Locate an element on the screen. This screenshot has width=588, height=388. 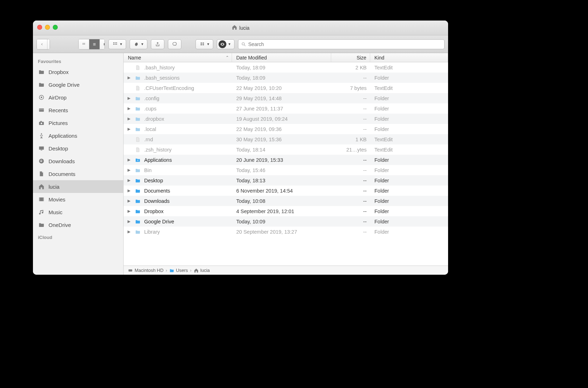
search-field is located at coordinates (341, 44).